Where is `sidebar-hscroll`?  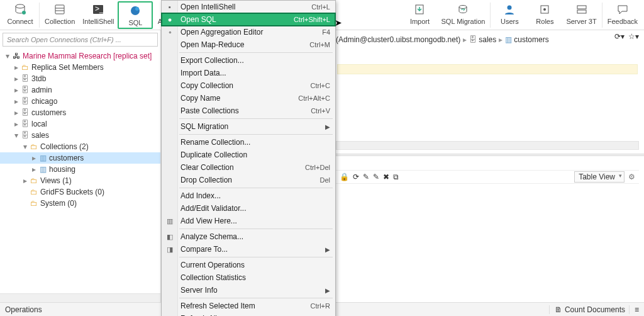 sidebar-hscroll is located at coordinates (80, 298).